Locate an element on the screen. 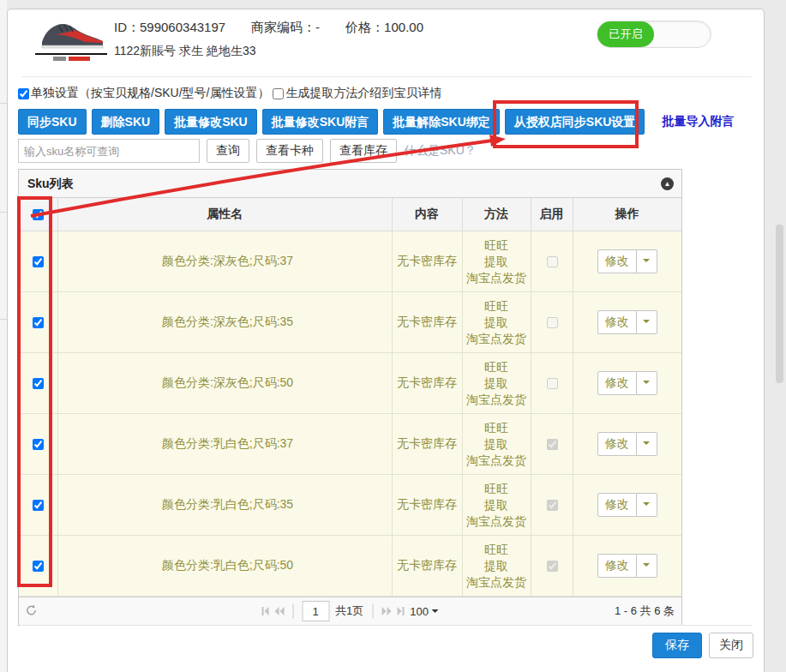 This screenshot has width=786, height=672. view-card-type-button: 查看卡种 is located at coordinates (290, 151).